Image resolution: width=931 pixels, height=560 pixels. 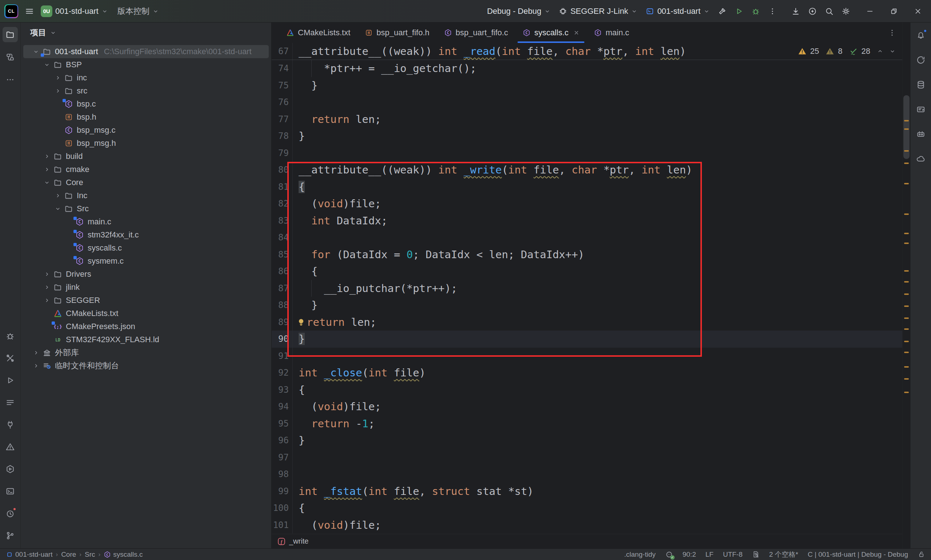 I want to click on code-line-97: 97, so click(x=587, y=457).